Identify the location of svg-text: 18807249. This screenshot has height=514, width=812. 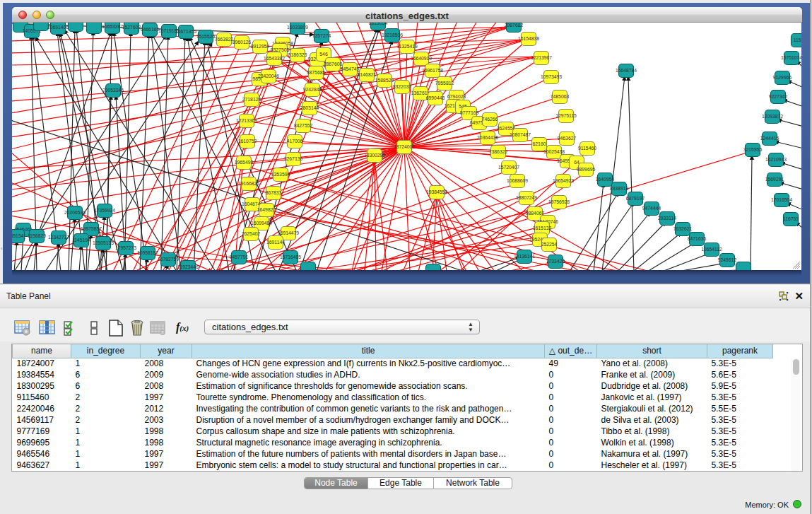
(526, 198).